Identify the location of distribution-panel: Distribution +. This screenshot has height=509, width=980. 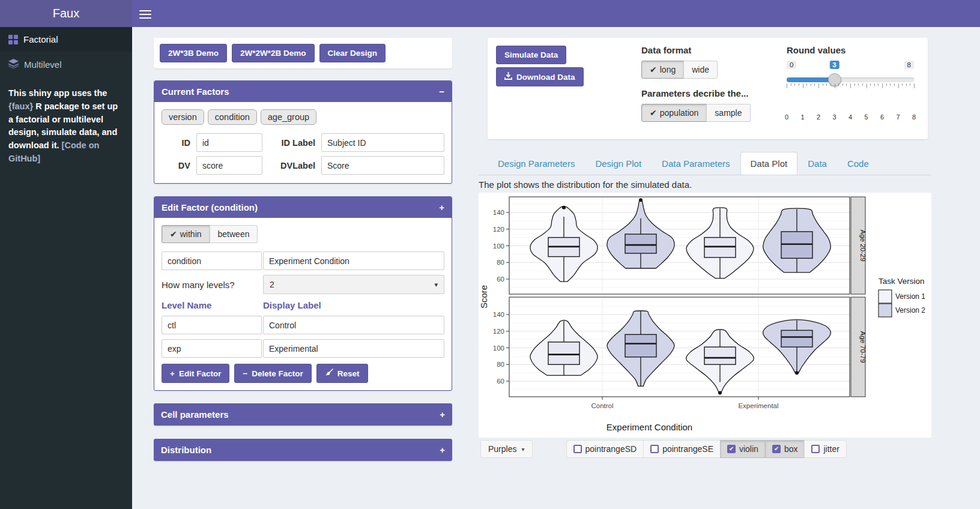
(303, 450).